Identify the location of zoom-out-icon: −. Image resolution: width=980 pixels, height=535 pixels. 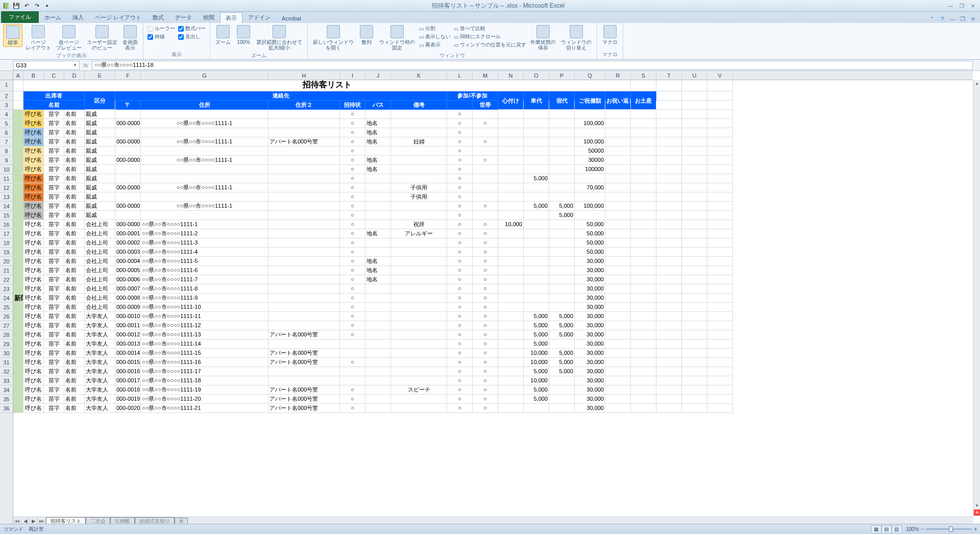
(922, 529).